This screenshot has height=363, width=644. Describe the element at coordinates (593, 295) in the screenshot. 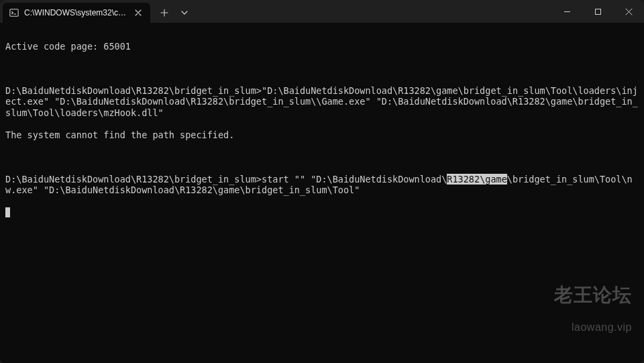

I see `watermark-line1: 老王论坛` at that location.